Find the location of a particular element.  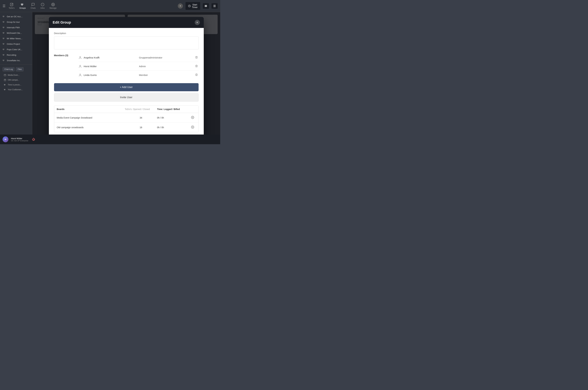

modal-title: Edit Group is located at coordinates (62, 22).